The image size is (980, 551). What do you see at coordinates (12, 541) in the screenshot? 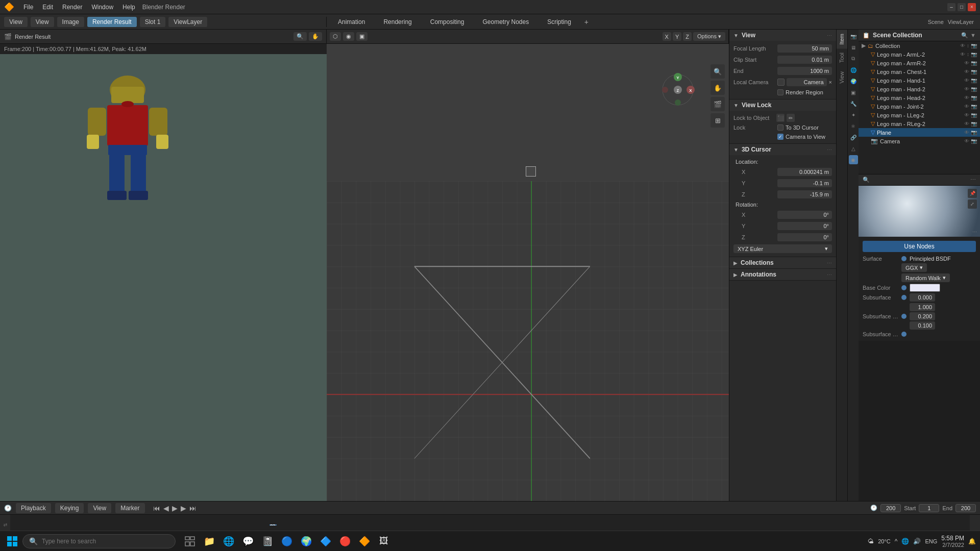
I see `start-button` at bounding box center [12, 541].